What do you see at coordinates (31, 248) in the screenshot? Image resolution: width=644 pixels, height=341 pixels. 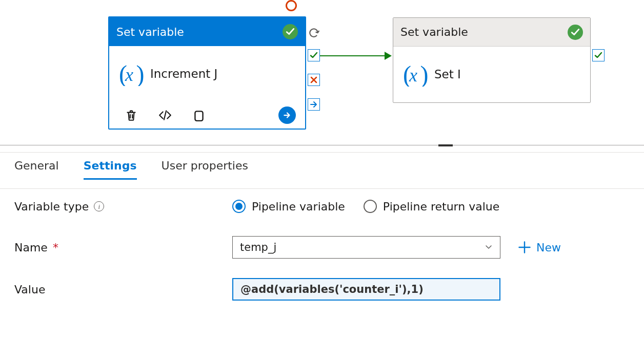 I see `name-label-text: Name` at bounding box center [31, 248].